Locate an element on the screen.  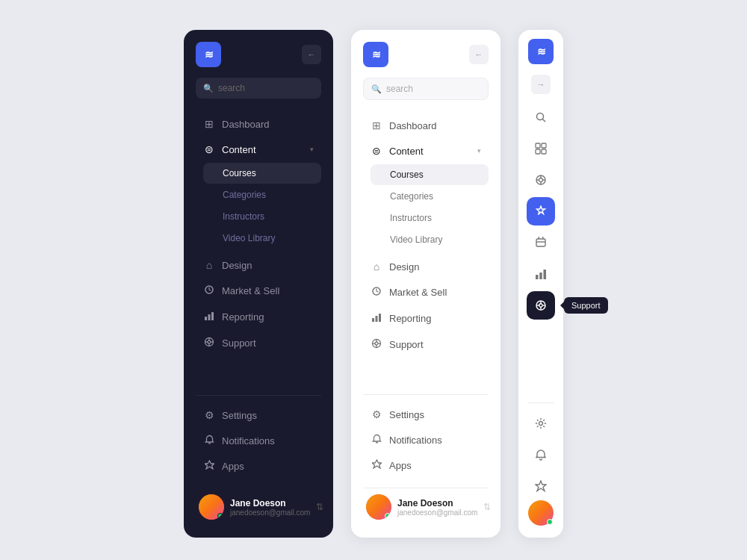
light-dashboard-icon: ⊞ is located at coordinates (376, 125).